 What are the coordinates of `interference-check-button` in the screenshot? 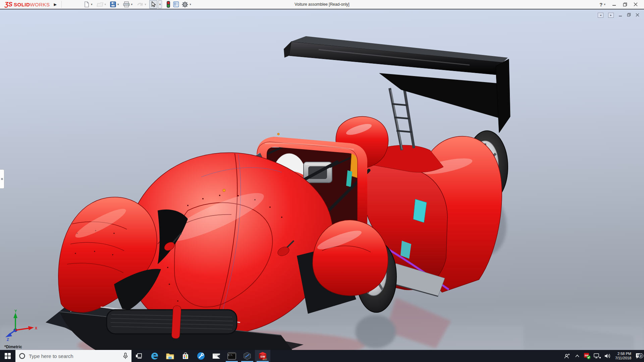 It's located at (168, 5).